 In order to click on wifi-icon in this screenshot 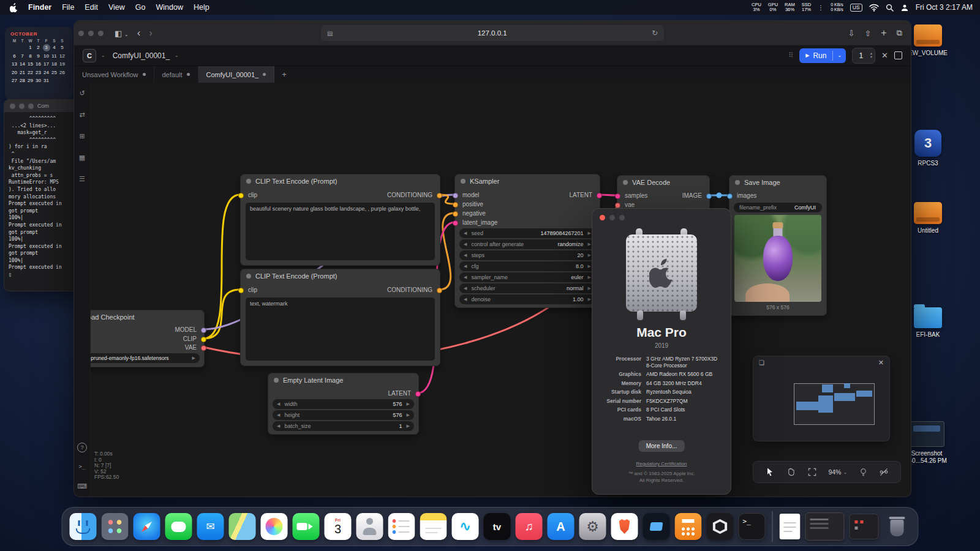, I will do `click(874, 7)`.